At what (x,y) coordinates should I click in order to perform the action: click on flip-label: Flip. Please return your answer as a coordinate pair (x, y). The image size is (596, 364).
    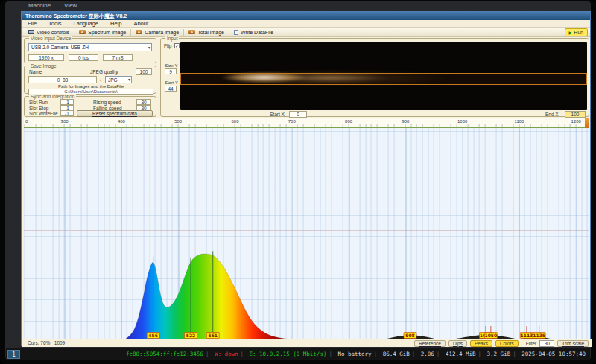
    Looking at the image, I should click on (168, 46).